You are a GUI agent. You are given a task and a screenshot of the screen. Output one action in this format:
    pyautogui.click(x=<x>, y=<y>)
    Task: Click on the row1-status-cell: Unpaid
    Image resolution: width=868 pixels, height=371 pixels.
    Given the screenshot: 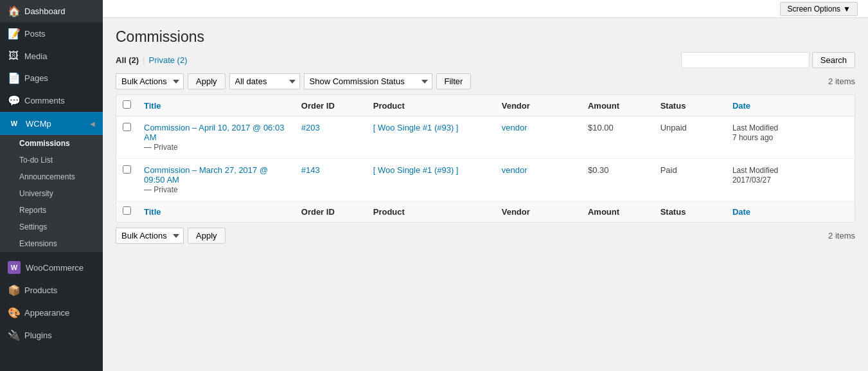 What is the action you would take?
    pyautogui.click(x=690, y=138)
    